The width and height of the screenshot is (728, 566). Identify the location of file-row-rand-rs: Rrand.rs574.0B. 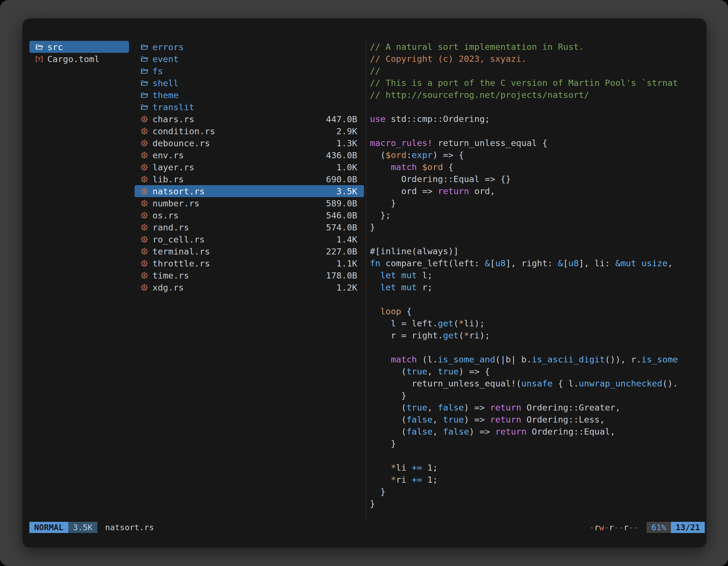
(249, 227).